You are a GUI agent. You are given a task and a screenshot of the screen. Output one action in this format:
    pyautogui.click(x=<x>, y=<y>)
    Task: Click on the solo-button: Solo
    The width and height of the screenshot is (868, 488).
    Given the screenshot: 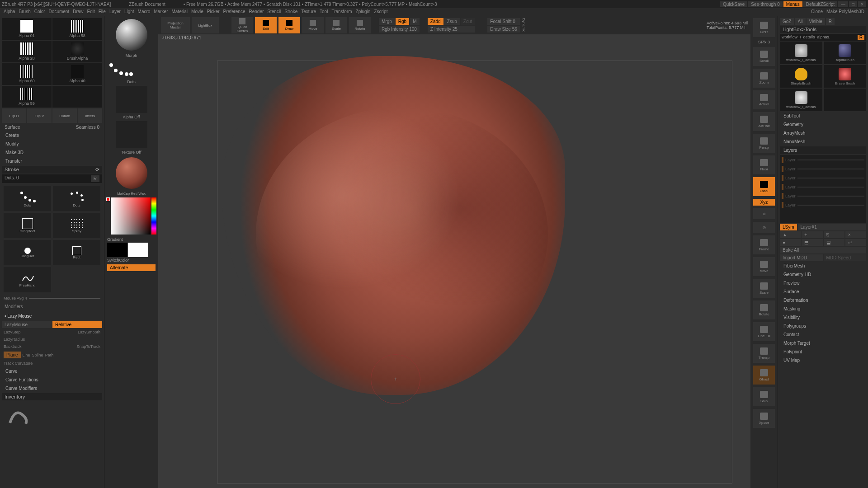 What is the action you would take?
    pyautogui.click(x=764, y=397)
    